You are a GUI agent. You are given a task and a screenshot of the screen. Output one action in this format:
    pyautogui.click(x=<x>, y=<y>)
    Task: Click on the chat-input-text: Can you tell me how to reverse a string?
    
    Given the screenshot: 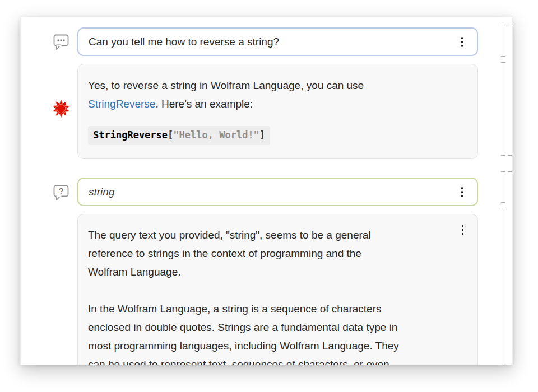 What is the action you would take?
    pyautogui.click(x=184, y=42)
    